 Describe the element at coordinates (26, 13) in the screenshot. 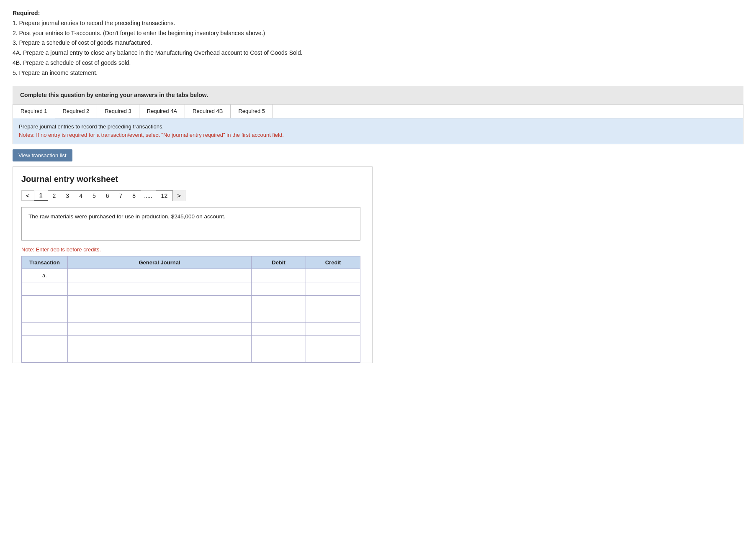

I see `required-heading: Required:` at that location.